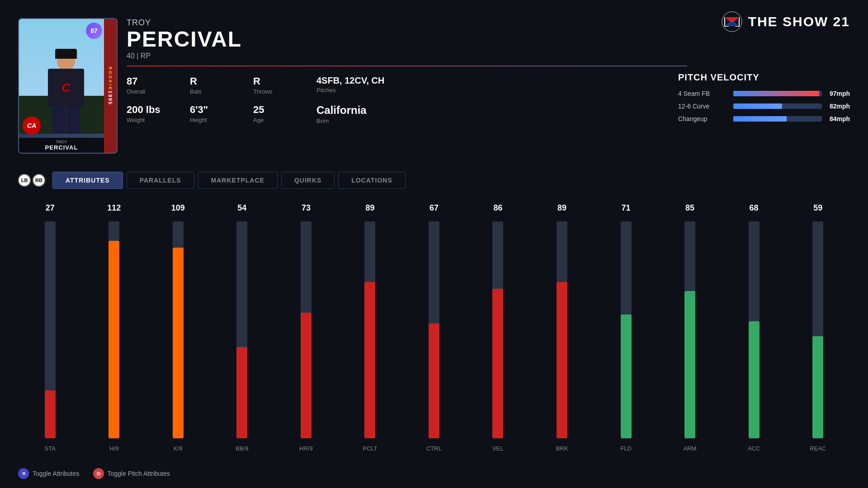 The height and width of the screenshot is (488, 868). I want to click on pv-speed-2: 84mph, so click(839, 119).